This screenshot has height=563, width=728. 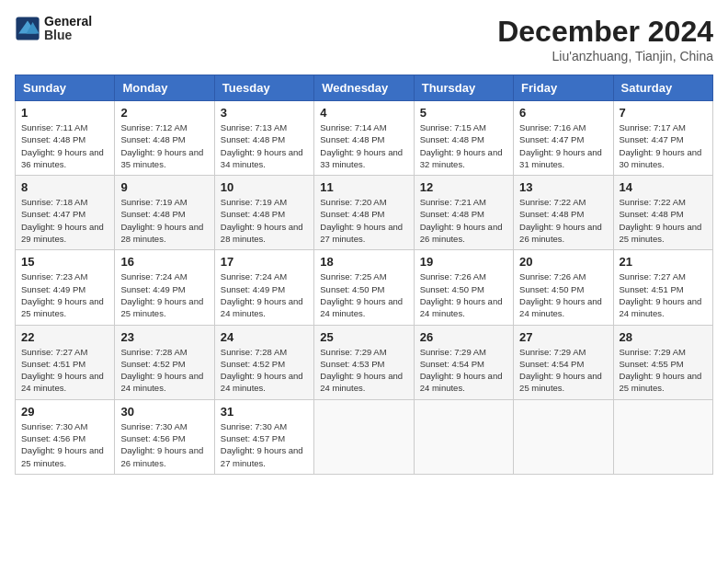 I want to click on day-info: Sunrise: 7:12 AMSunset: 4:48 PMDaylight:…, so click(x=164, y=145).